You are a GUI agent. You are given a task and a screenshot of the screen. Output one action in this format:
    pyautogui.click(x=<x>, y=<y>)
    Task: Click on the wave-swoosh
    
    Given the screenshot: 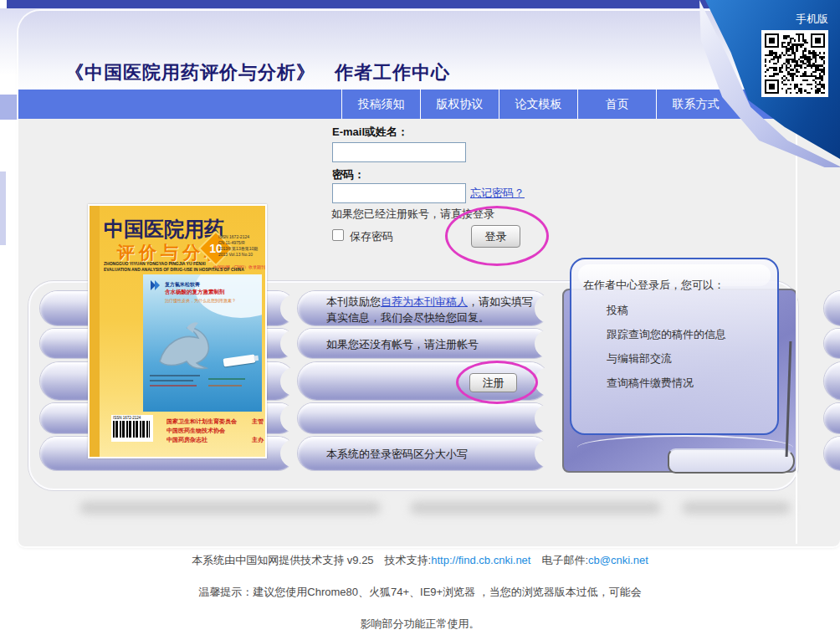 What is the action you would take?
    pyautogui.click(x=228, y=296)
    